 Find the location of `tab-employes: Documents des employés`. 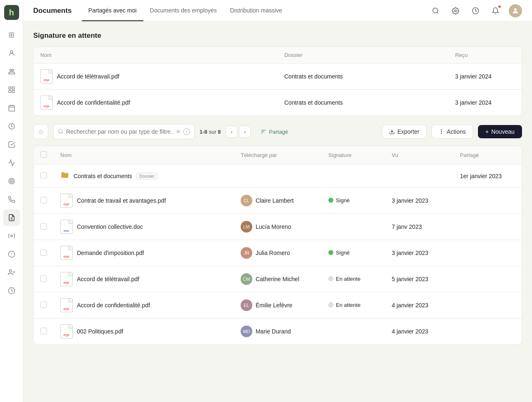

tab-employes: Documents des employés is located at coordinates (184, 11).